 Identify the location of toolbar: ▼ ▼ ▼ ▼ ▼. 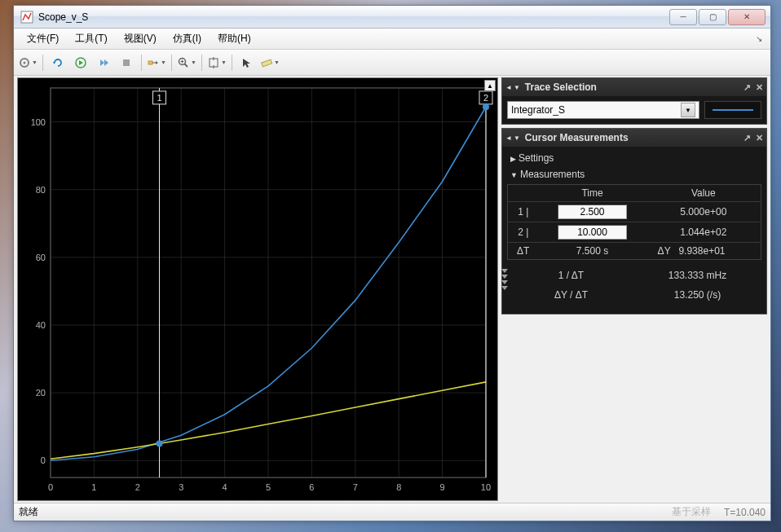
(392, 63).